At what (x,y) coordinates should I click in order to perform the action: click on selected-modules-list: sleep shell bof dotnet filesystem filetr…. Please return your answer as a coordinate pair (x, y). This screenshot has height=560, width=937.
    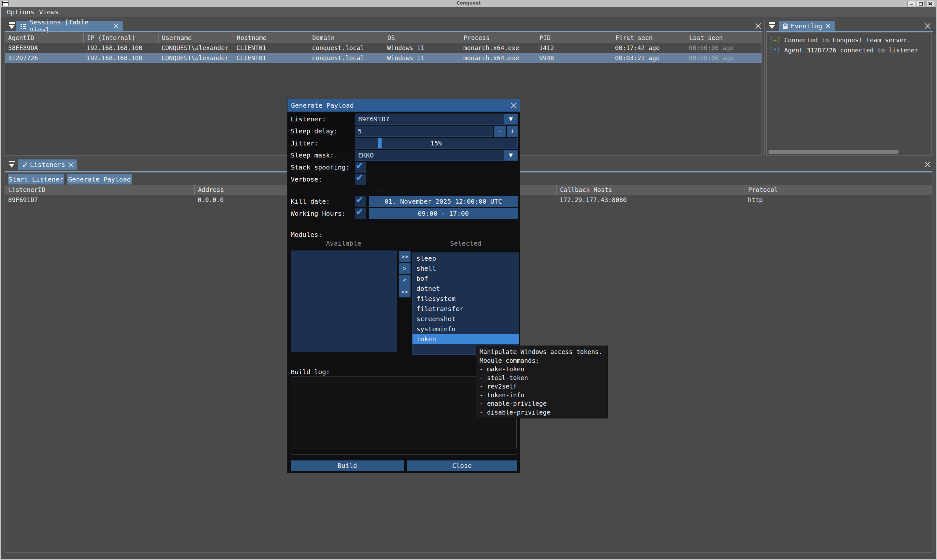
    Looking at the image, I should click on (466, 303).